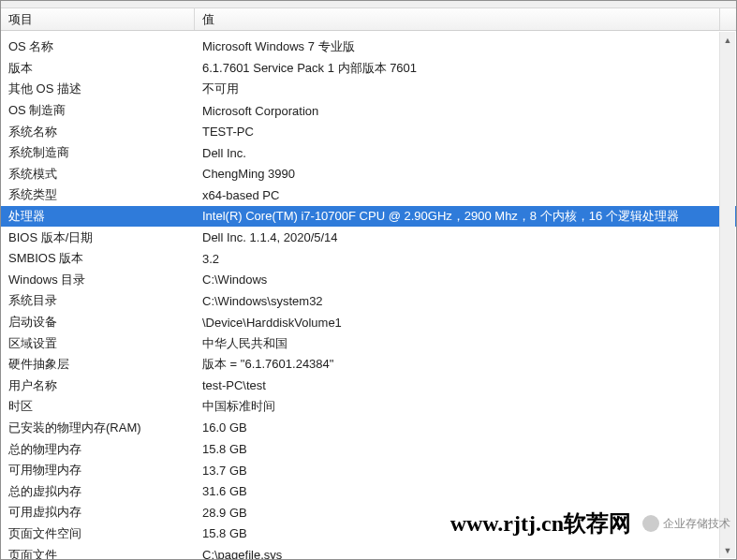  Describe the element at coordinates (97, 364) in the screenshot. I see `property-name: 硬件抽象层` at that location.